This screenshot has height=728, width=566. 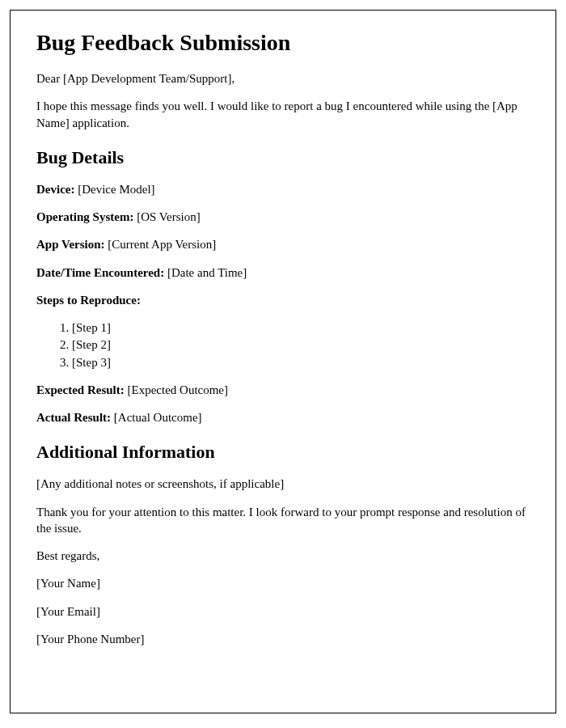 I want to click on datetime-value: [Date and Time], so click(x=205, y=273).